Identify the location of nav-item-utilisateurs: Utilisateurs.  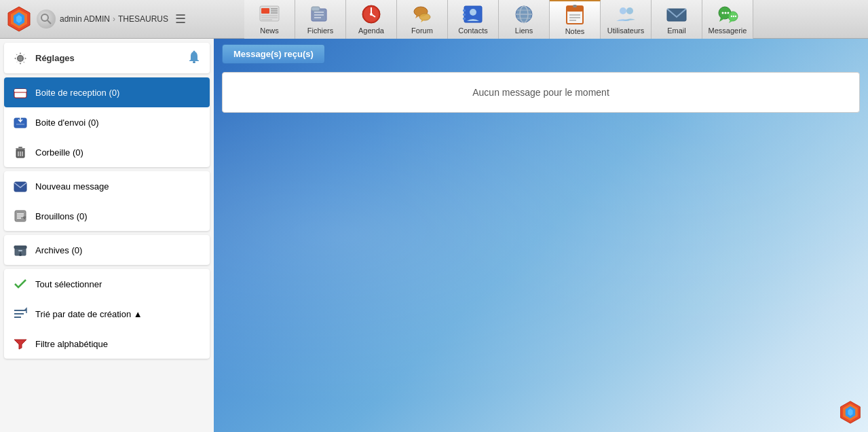
(626, 19).